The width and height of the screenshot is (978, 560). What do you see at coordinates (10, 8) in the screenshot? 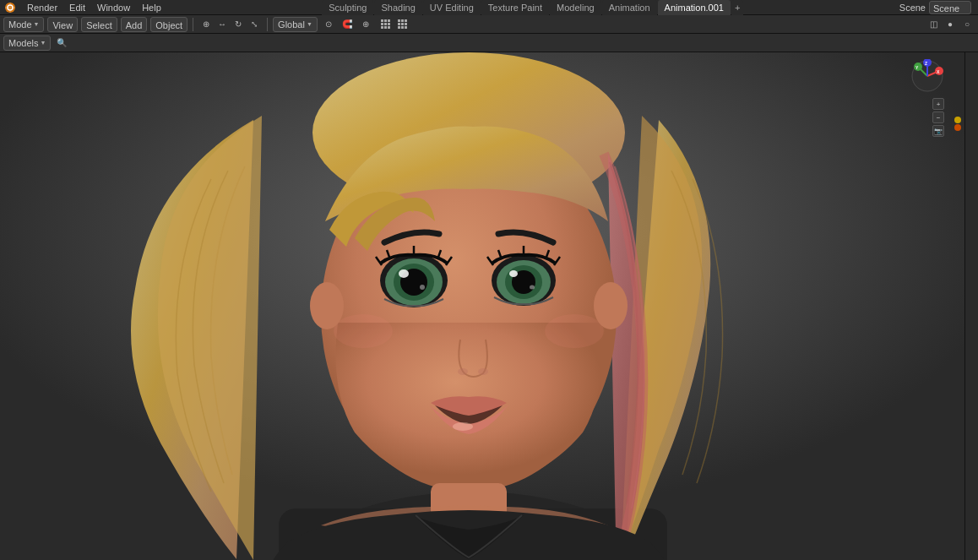
I see `blender-logo` at bounding box center [10, 8].